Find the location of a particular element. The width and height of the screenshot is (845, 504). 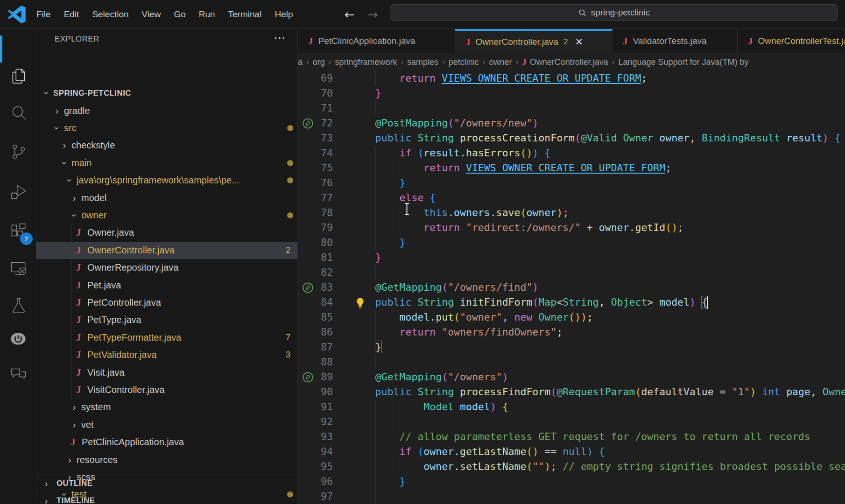

menu-file: File is located at coordinates (44, 14).